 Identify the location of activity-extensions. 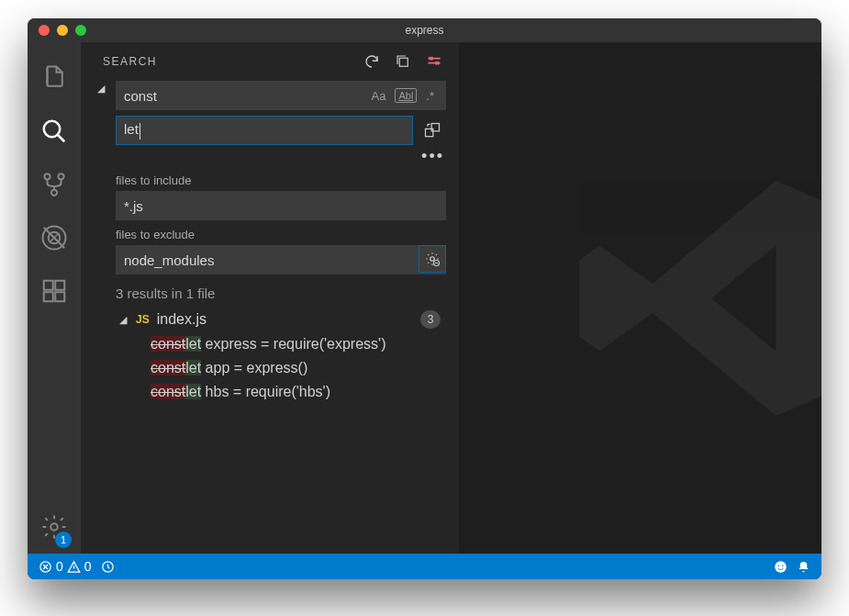
(54, 291).